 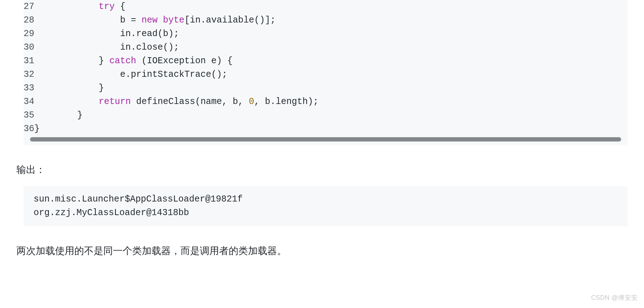 What do you see at coordinates (326, 48) in the screenshot?
I see `code-row: 30 in.close();` at bounding box center [326, 48].